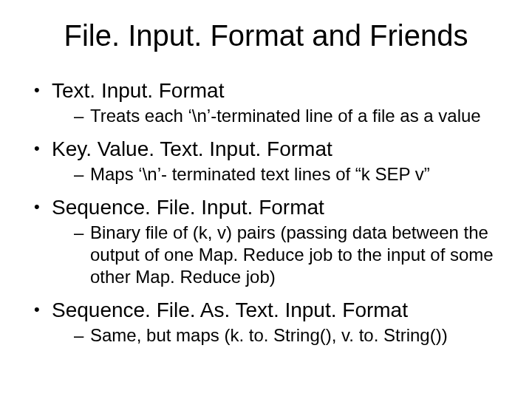 The image size is (532, 399). What do you see at coordinates (266, 35) in the screenshot?
I see `slide-title: File. Input. Format and Friends` at bounding box center [266, 35].